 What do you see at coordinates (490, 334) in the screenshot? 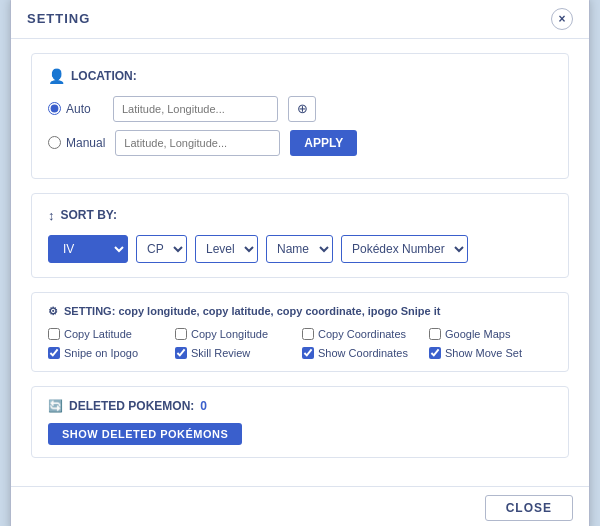
I see `google-maps-label: Google Maps` at bounding box center [490, 334].